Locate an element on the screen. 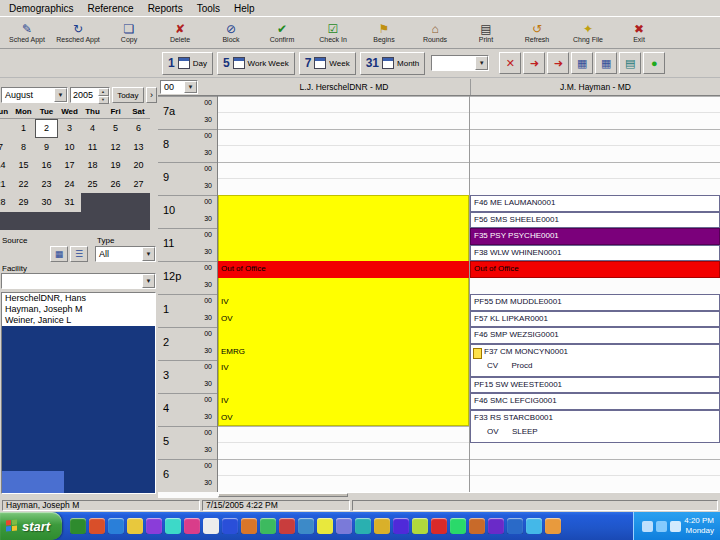  calendar-day-18: 18 is located at coordinates (92, 166).